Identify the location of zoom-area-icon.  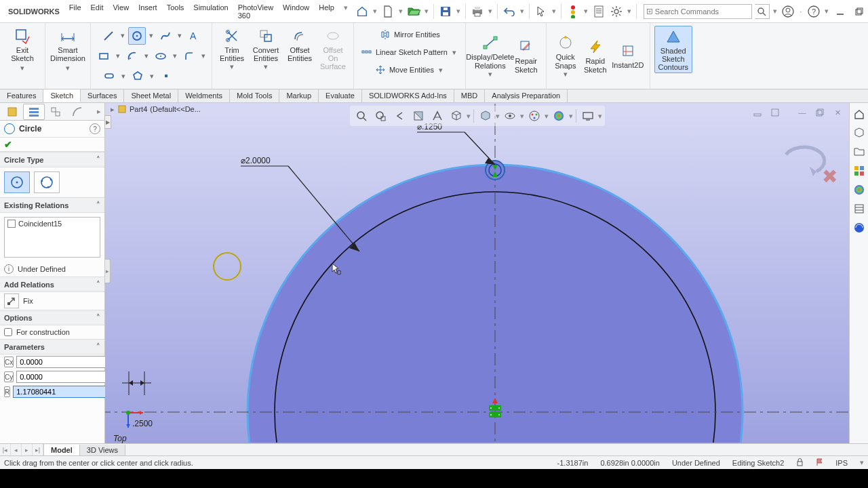
(380, 116).